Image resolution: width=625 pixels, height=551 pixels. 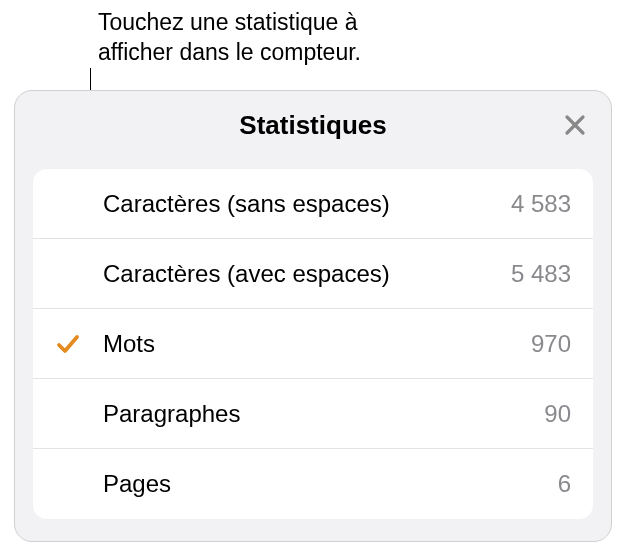 I want to click on check-col, so click(x=68, y=344).